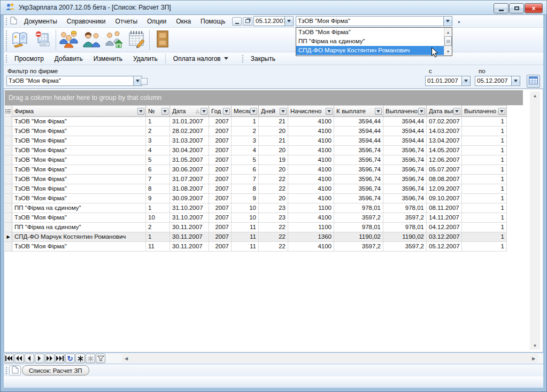 The height and width of the screenshot is (392, 547). Describe the element at coordinates (60, 358) in the screenshot. I see `last-record-button` at that location.